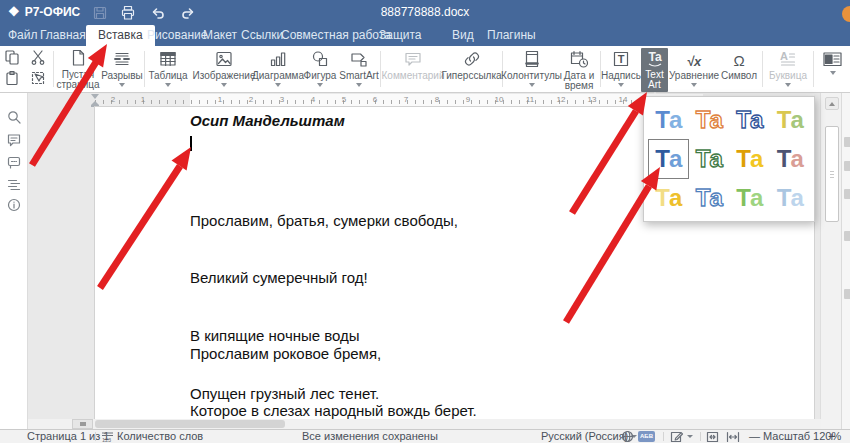 The image size is (850, 443). What do you see at coordinates (694, 70) in the screenshot?
I see `equation-button: √x Уравнение` at bounding box center [694, 70].